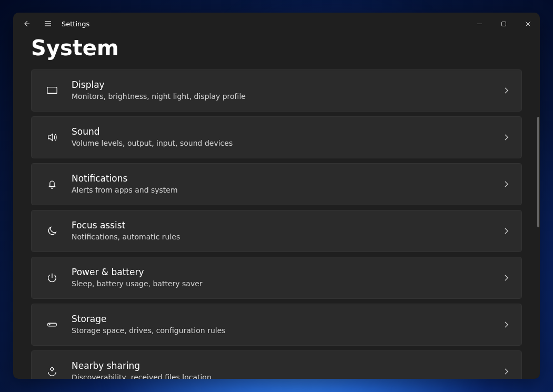  I want to click on titlebar: Settings, so click(277, 24).